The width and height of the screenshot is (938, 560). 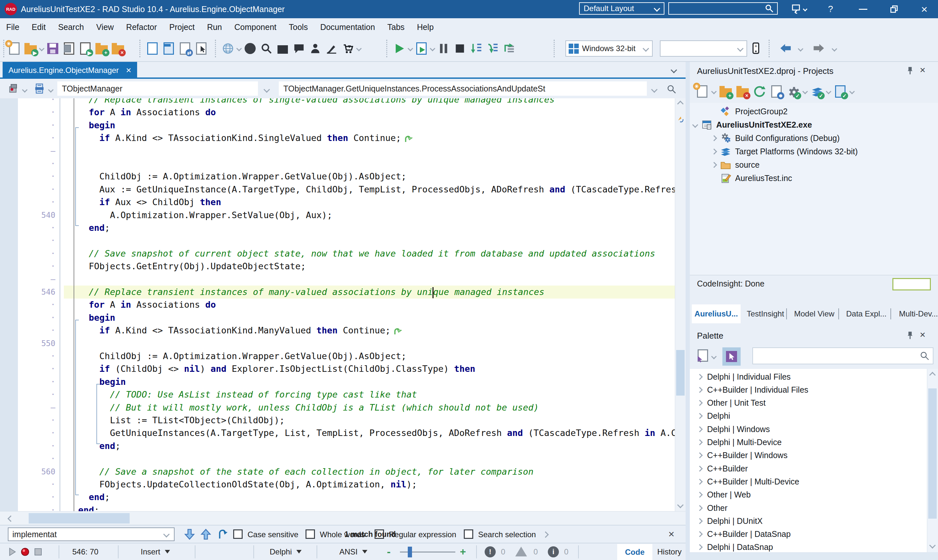 What do you see at coordinates (343, 125) in the screenshot?
I see `code-line: begin` at bounding box center [343, 125].